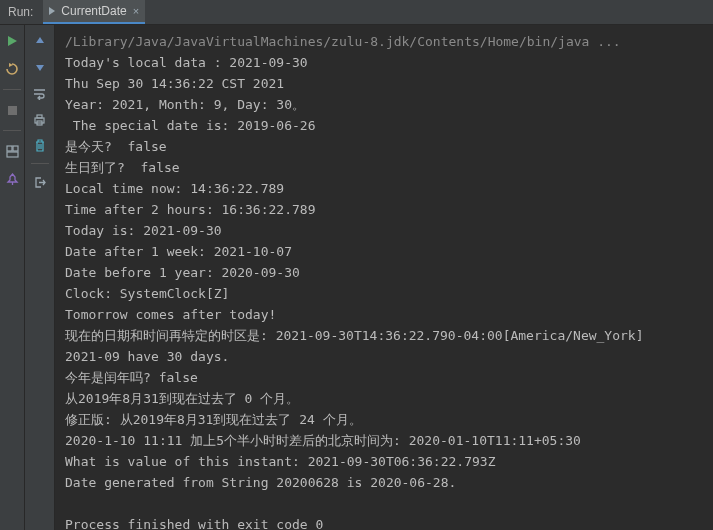 The width and height of the screenshot is (713, 530). What do you see at coordinates (389, 336) in the screenshot?
I see `console-line: 现在的日期和时间再特定的时区是: 2021-09-30T14:36:22.790…` at bounding box center [389, 336].